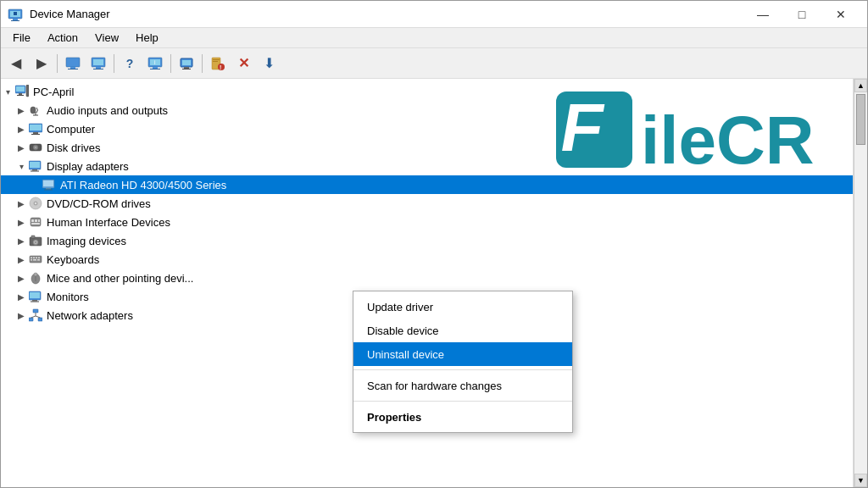 Image resolution: width=868 pixels, height=488 pixels. I want to click on tree-item-mice: ▶ Mice and other pointing devi..., so click(427, 278).